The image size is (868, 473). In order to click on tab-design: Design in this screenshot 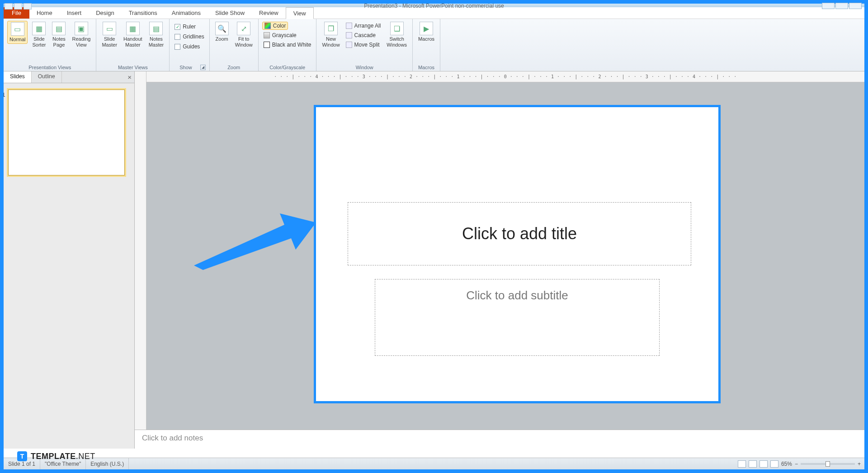, I will do `click(105, 13)`.